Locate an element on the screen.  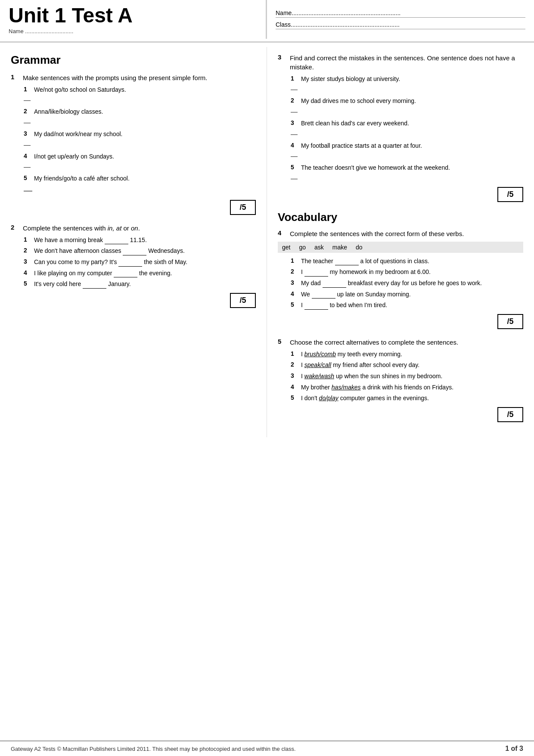
q1-score-row: /5 is located at coordinates (134, 208).